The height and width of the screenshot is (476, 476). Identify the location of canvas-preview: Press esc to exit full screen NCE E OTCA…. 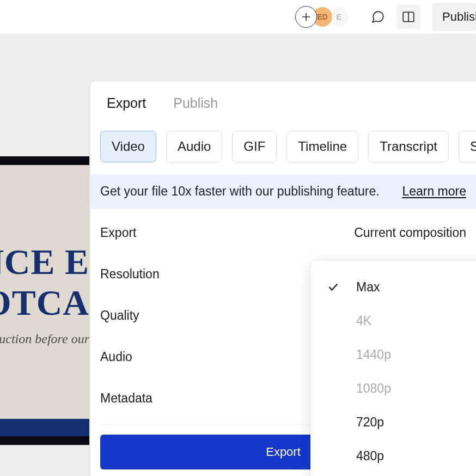
(45, 301).